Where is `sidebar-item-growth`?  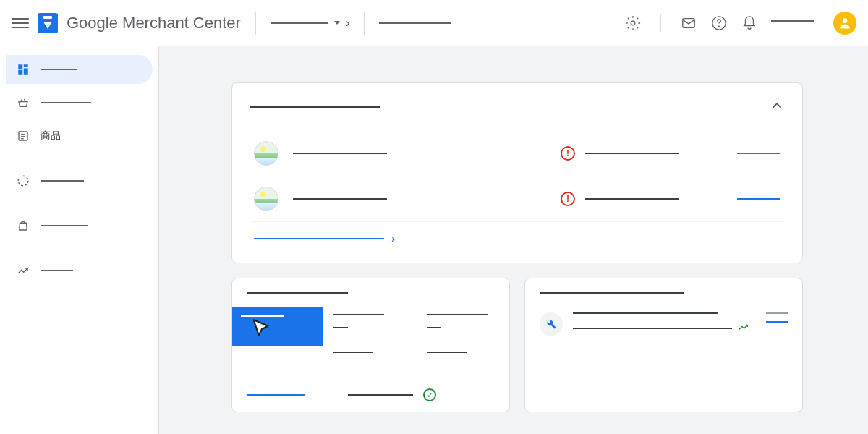
sidebar-item-growth is located at coordinates (80, 271).